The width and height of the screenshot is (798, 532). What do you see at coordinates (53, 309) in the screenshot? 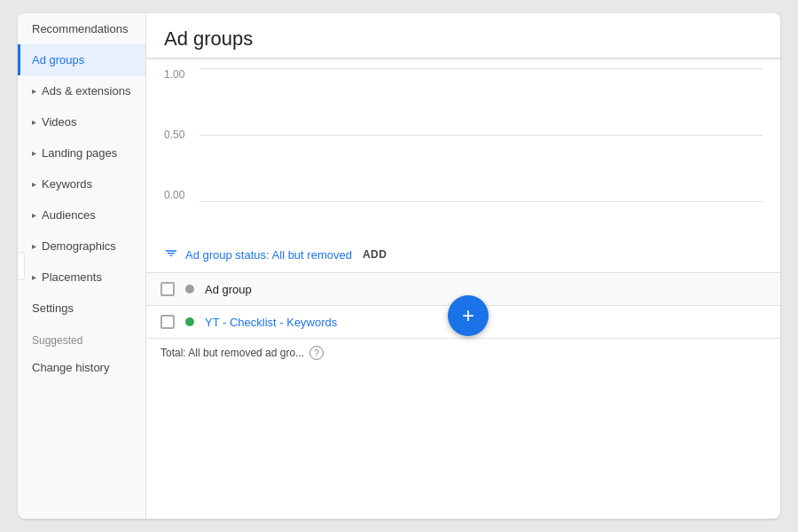
I see `sidebar-item-label: Settings` at bounding box center [53, 309].